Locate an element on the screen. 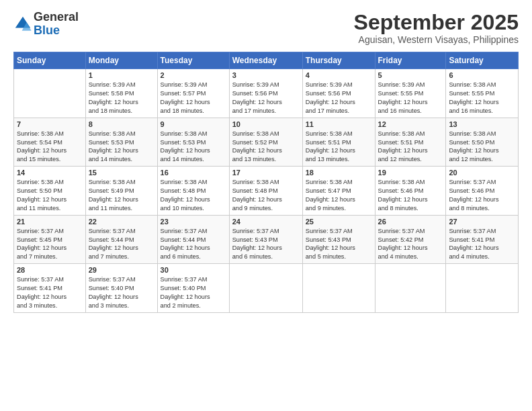  table-row: 21Sunrise: 5:37 AM Sunset: 5:45 PM Dayli… is located at coordinates (50, 239).